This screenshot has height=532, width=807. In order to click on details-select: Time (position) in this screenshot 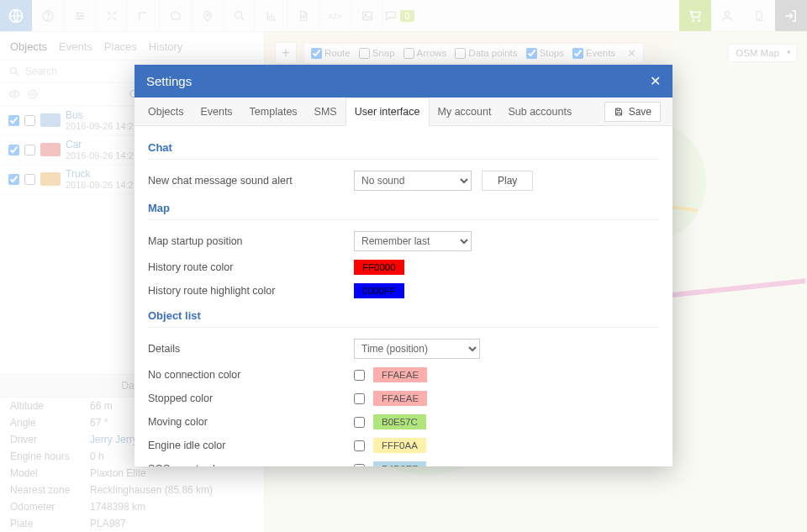, I will do `click(417, 349)`.